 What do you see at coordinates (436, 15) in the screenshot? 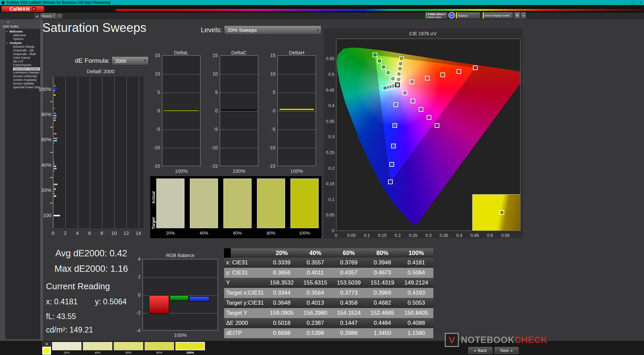
I see `meter-dropdown: X-Rite i1Pro 2 Direct View ▼` at bounding box center [436, 15].